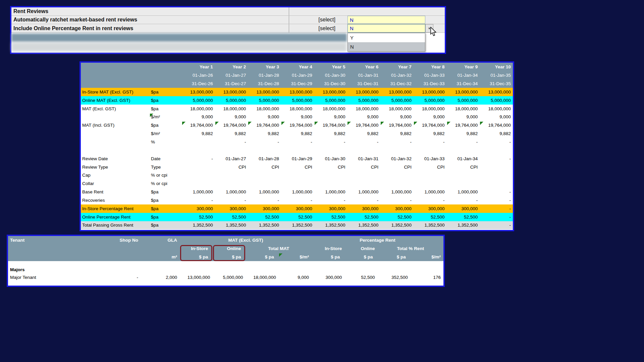  What do you see at coordinates (386, 20) in the screenshot?
I see `rent-review-input: N` at bounding box center [386, 20].